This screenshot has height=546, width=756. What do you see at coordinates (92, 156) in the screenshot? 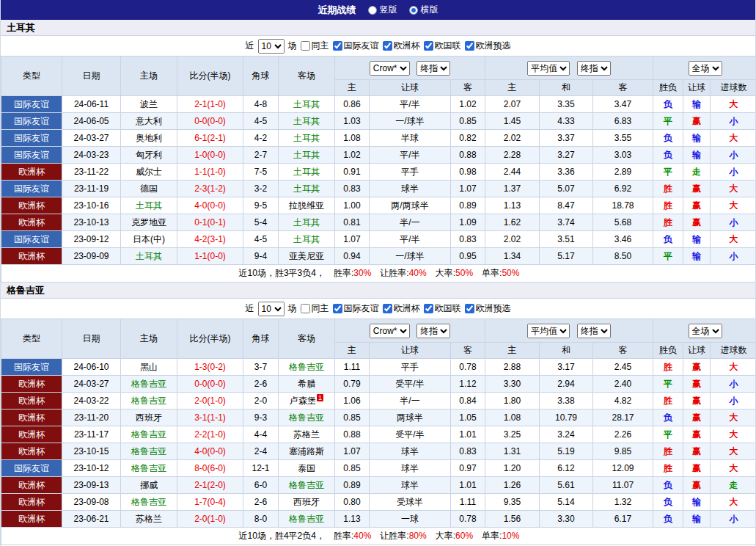
I see `match-date: 24-03-23` at bounding box center [92, 156].